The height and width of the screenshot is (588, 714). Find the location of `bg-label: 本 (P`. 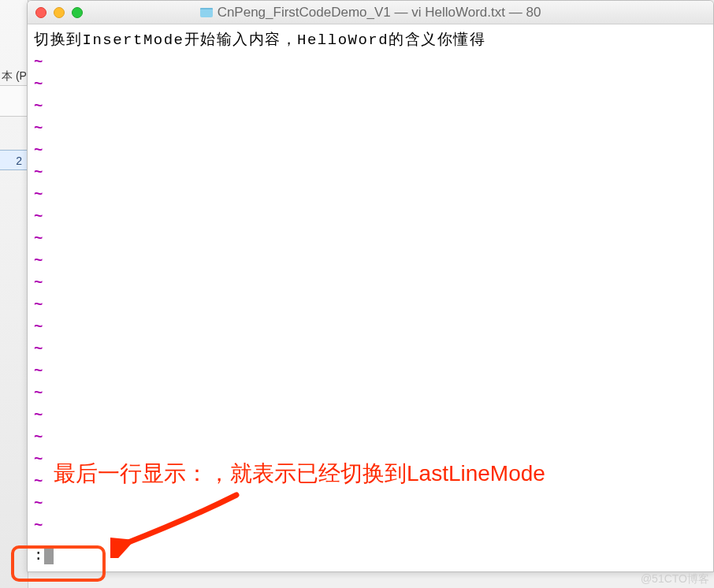

bg-label: 本 (P is located at coordinates (14, 76).